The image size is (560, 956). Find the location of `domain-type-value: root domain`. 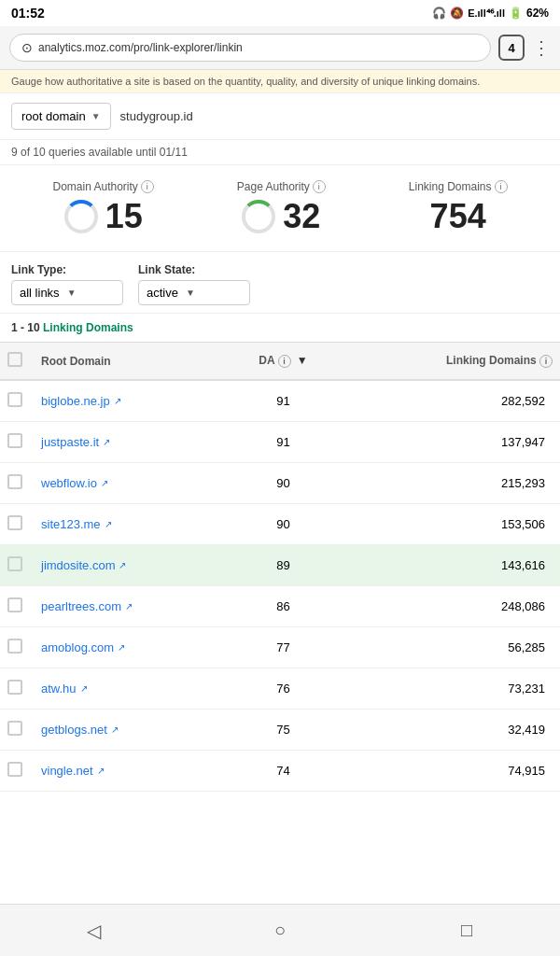

domain-type-value: root domain is located at coordinates (54, 116).